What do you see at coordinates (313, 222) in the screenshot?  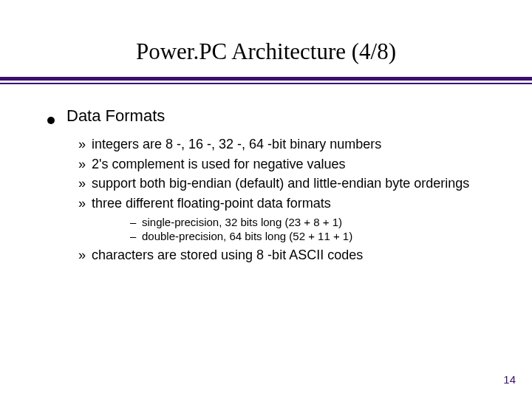 I see `sub-list-item: – single-precision, 32 bits long (23 + 8…` at bounding box center [313, 222].